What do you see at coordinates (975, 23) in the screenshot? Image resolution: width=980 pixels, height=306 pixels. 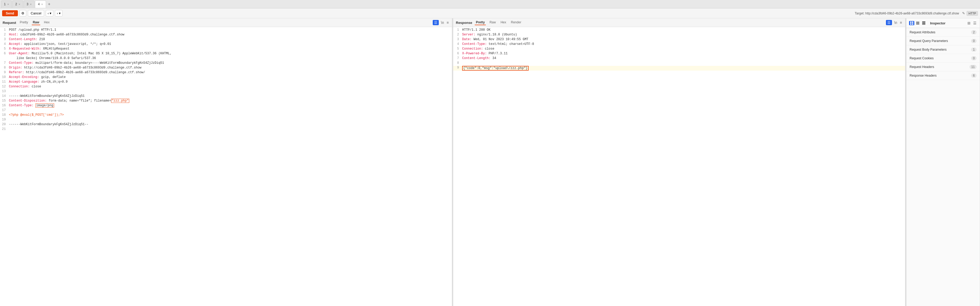 I see `inspector-settings-icon: ☰` at bounding box center [975, 23].